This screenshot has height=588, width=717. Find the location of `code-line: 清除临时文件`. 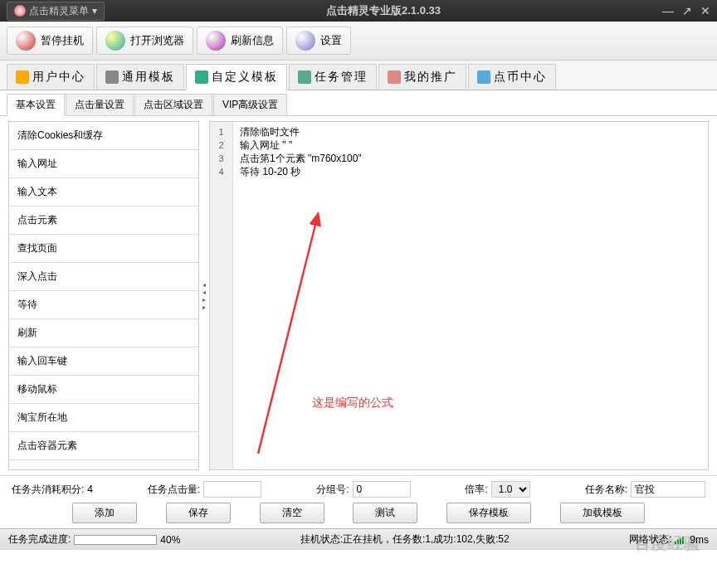

code-line: 清除临时文件 is located at coordinates (471, 132).